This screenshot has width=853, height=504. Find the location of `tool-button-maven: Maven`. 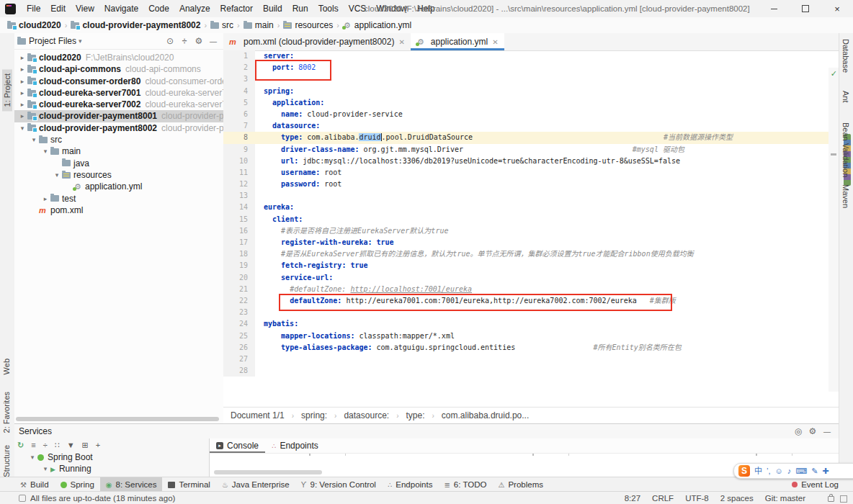

tool-button-maven: Maven is located at coordinates (846, 196).